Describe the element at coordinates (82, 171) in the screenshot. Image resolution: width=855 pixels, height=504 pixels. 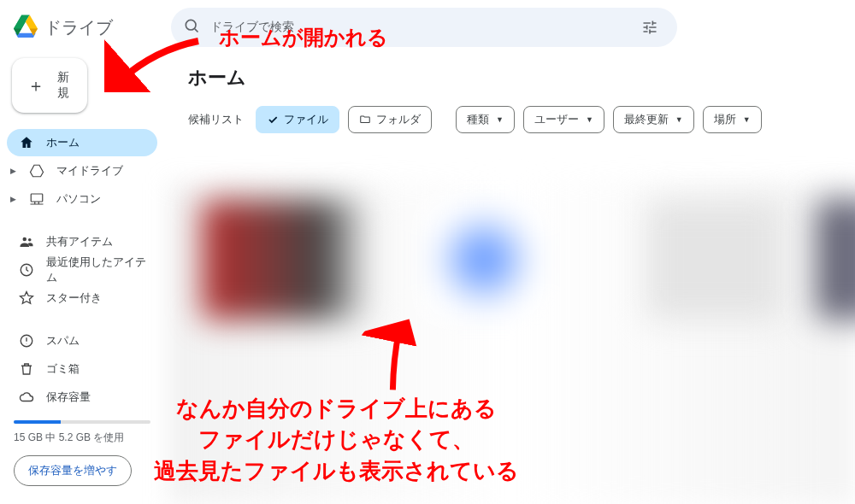
I see `sidebar-item-mydrive: ▶ マイドライブ` at that location.